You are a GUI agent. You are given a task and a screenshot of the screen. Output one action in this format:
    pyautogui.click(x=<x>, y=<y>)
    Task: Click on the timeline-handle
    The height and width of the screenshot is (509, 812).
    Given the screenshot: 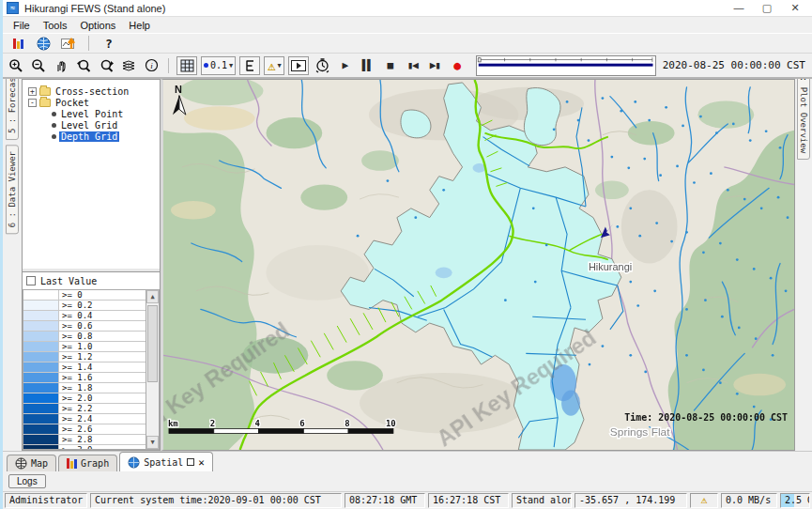 What is the action you would take?
    pyautogui.click(x=479, y=59)
    